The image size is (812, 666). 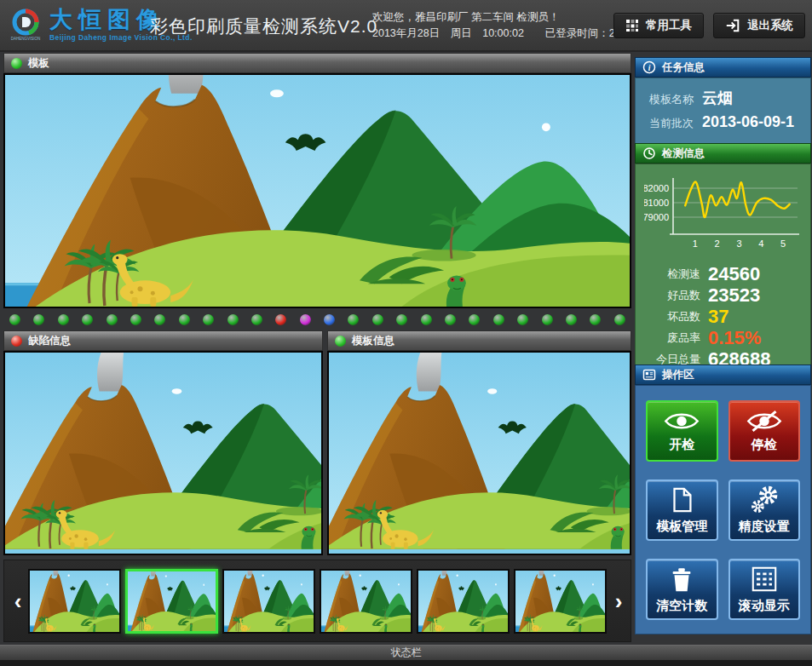 What do you see at coordinates (723, 317) in the screenshot?
I see `detection-stats: 检测速24560好品数23523坏品数37废品率0.15%今日总量628688` at bounding box center [723, 317].